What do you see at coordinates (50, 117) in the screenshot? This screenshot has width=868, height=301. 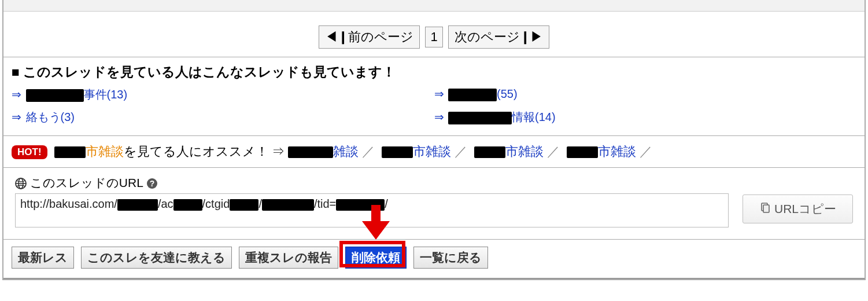 I see `related-link: 絡もう(3)` at bounding box center [50, 117].